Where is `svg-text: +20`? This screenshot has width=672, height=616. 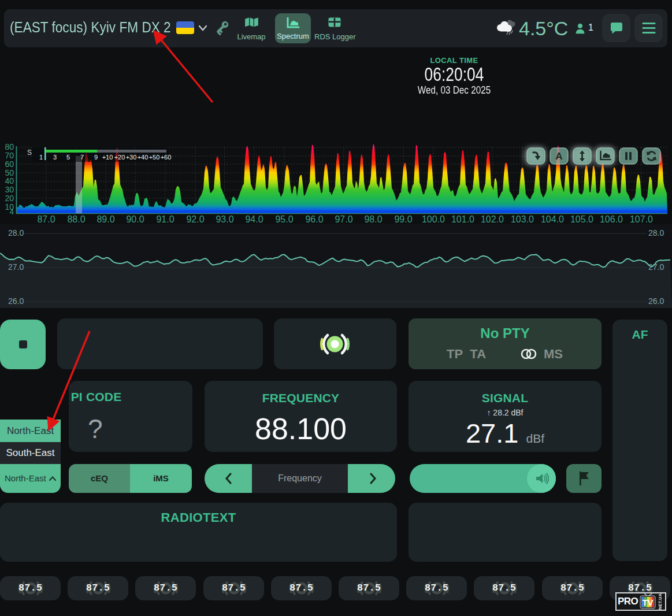 svg-text: +20 is located at coordinates (120, 157).